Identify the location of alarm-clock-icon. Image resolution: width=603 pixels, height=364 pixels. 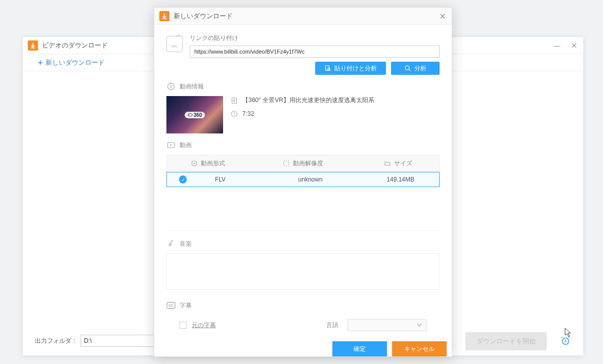
(566, 342).